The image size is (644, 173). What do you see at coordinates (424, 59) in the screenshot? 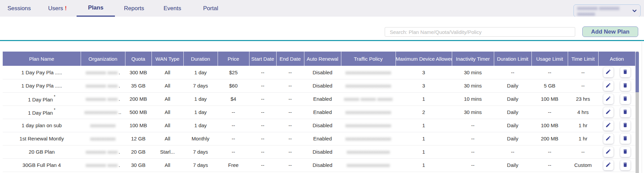
I see `column-header-maximum-device-allowed: Maximum Device Allowed` at bounding box center [424, 59].